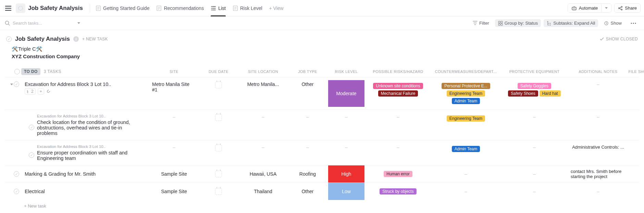 This screenshot has width=644, height=213. I want to click on tag: Struck by objects, so click(398, 191).